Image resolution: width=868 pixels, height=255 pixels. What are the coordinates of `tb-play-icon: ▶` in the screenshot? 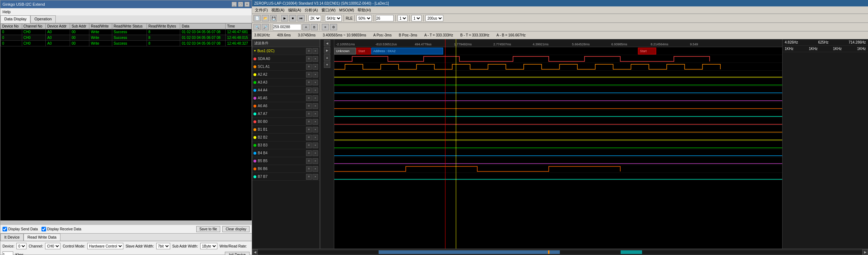 It's located at (285, 18).